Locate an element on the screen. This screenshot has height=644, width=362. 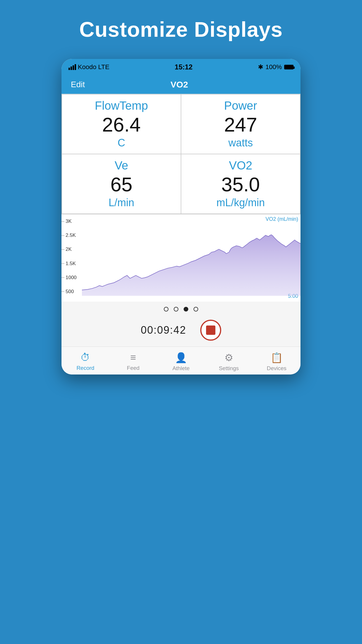
status-right: ✱ 100% is located at coordinates (276, 67).